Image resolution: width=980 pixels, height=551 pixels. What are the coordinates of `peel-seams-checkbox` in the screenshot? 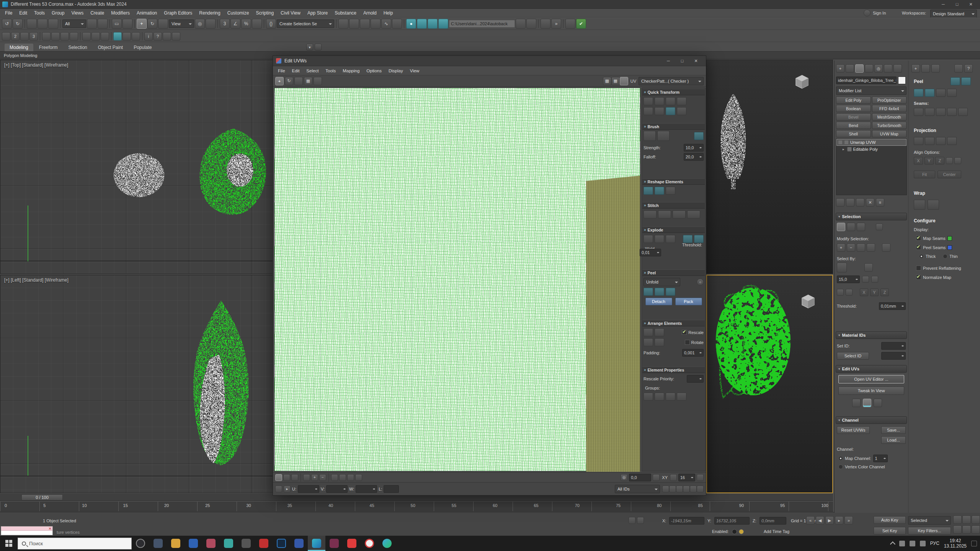 It's located at (919, 247).